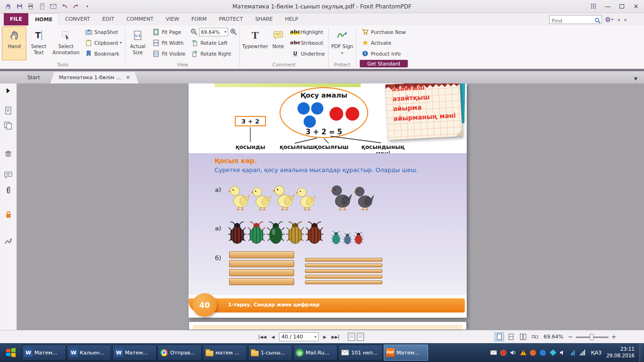 The image size is (644, 362). What do you see at coordinates (8, 110) in the screenshot?
I see `bookmarks-panel-icon` at bounding box center [8, 110].